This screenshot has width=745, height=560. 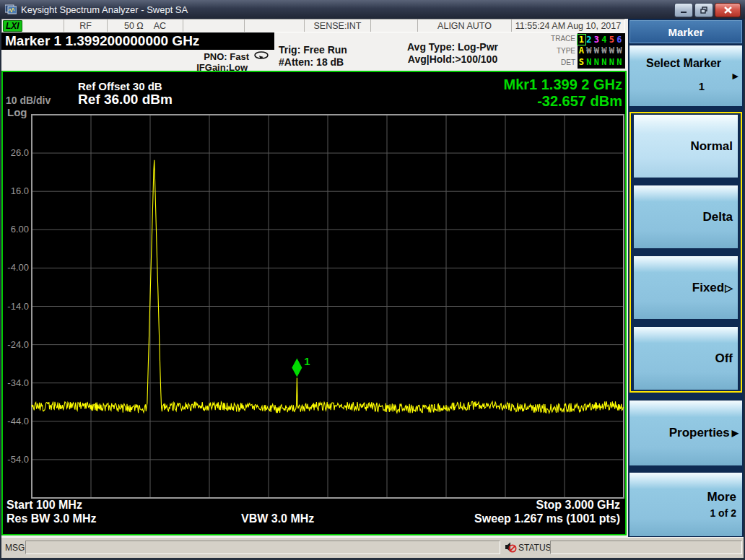 I want to click on align-indicator: ALIGN AUTO, so click(x=465, y=26).